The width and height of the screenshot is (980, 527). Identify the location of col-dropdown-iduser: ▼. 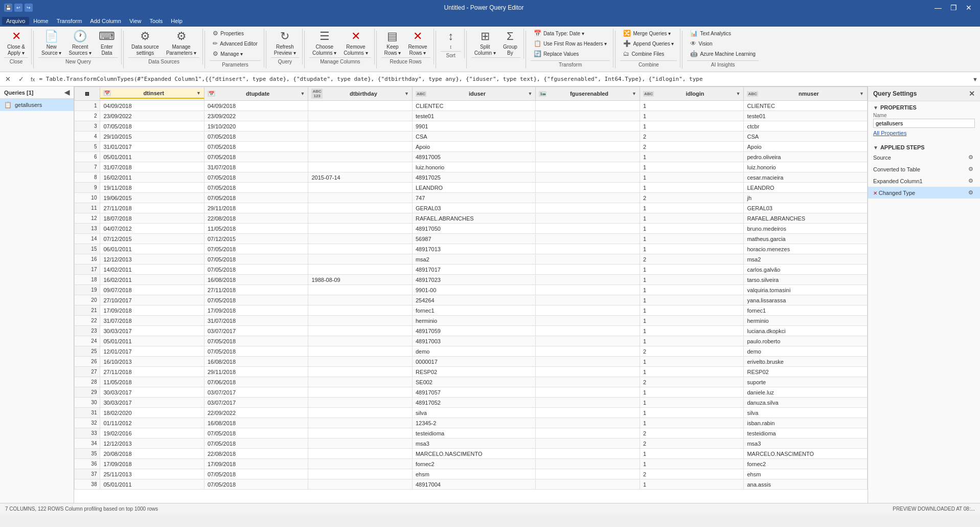
(531, 94).